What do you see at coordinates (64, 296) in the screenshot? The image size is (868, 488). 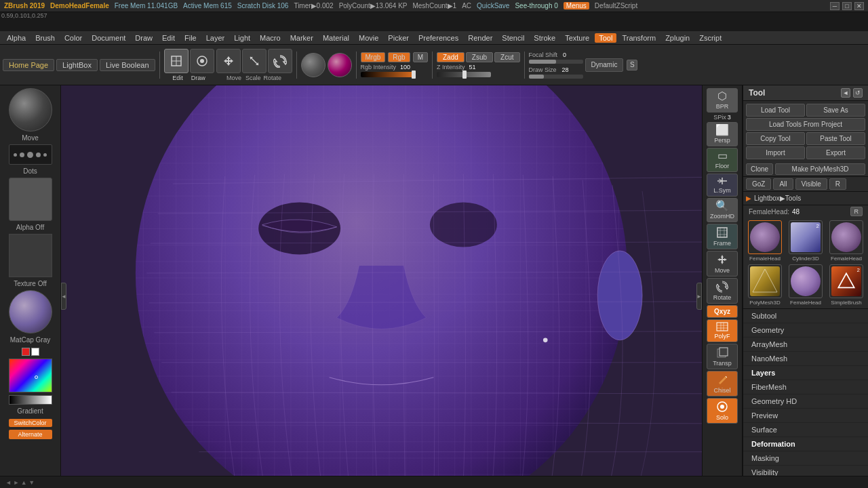 I see `left-collapse-handle: ◄` at bounding box center [64, 296].